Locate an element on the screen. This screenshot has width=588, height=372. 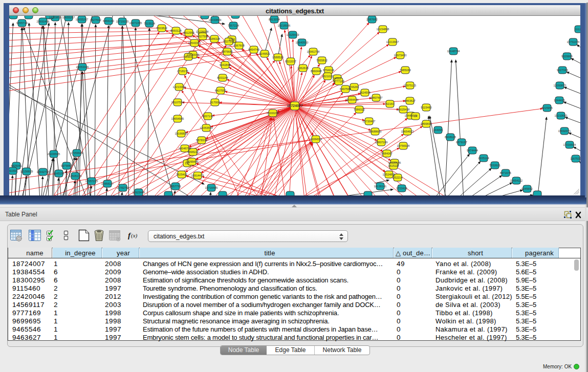
svg-text: 19218506 is located at coordinates (285, 26).